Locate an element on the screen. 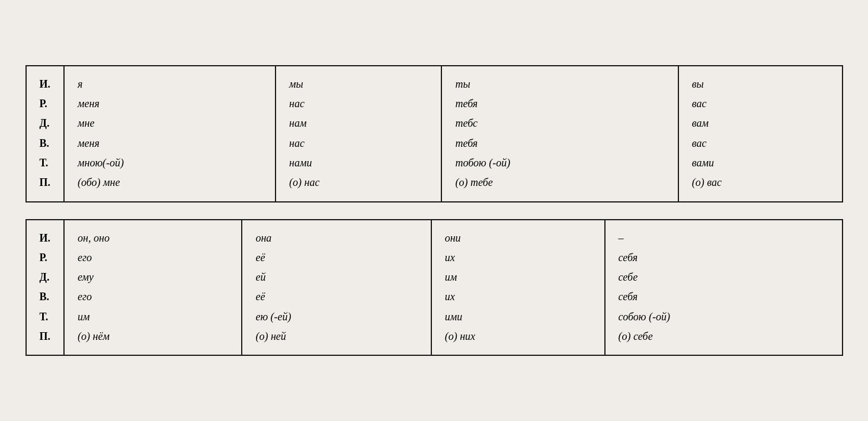  col-ty: тытебятебстебятобою (-ой)(о) тебе is located at coordinates (559, 134).